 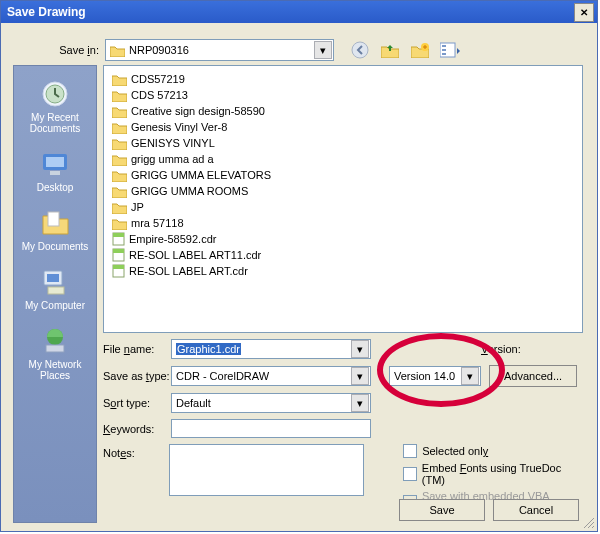 What do you see at coordinates (137, 429) in the screenshot?
I see `keywords-label: Keywords:` at bounding box center [137, 429].